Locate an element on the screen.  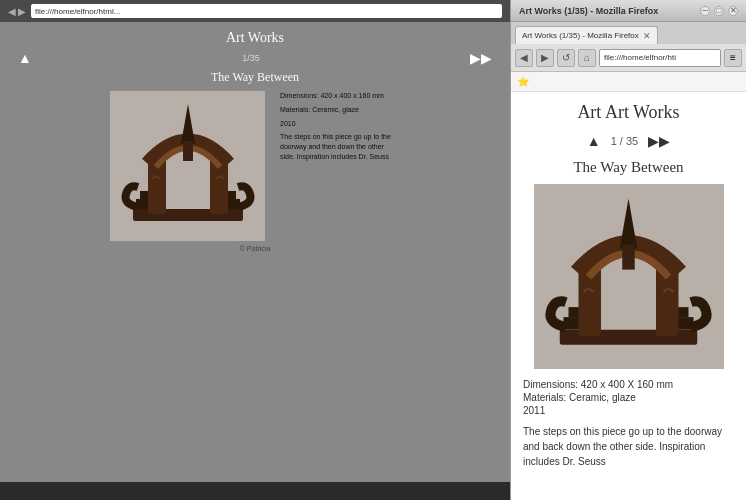
firefox-bookmark-bar: ⭐ is located at coordinates (628, 82).